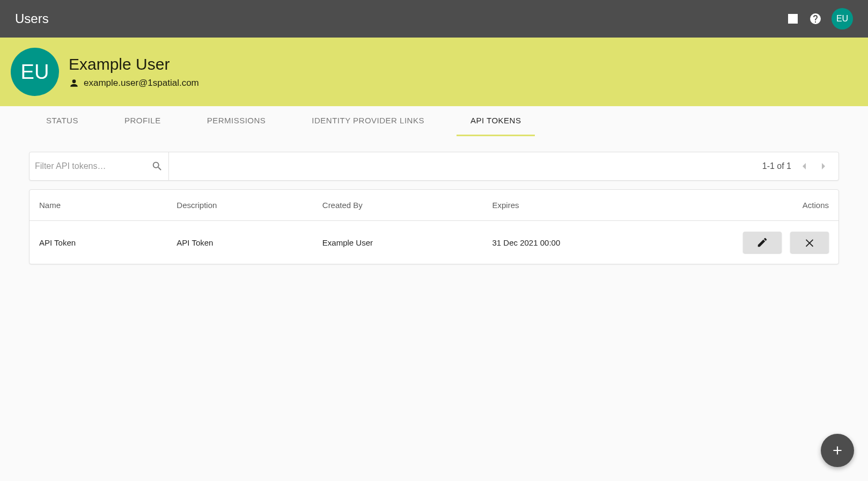 This screenshot has width=868, height=481. What do you see at coordinates (766, 242) in the screenshot?
I see `cell-actions` at bounding box center [766, 242].